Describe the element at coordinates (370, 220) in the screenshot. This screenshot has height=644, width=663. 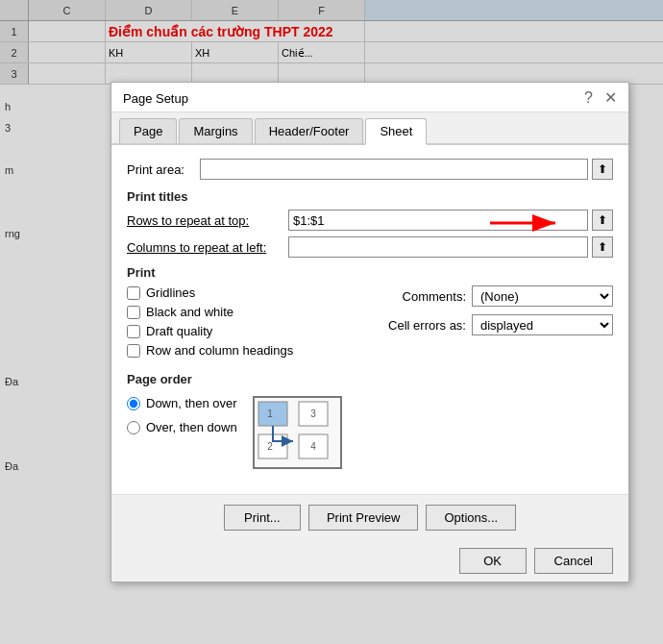
I see `rows-to-repeat-row: Rows to repeat at top: ⬆` at that location.